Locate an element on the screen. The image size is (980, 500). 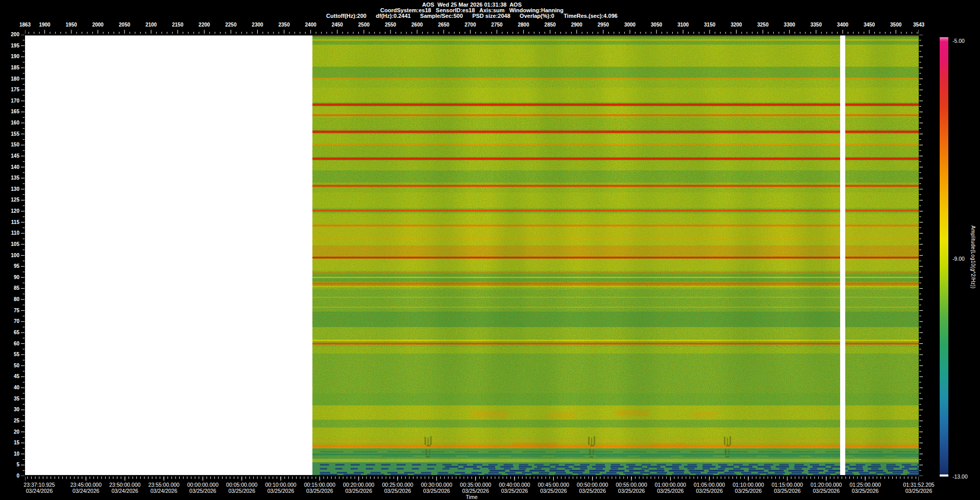
frequency-axis-label: 170 is located at coordinates (15, 101).